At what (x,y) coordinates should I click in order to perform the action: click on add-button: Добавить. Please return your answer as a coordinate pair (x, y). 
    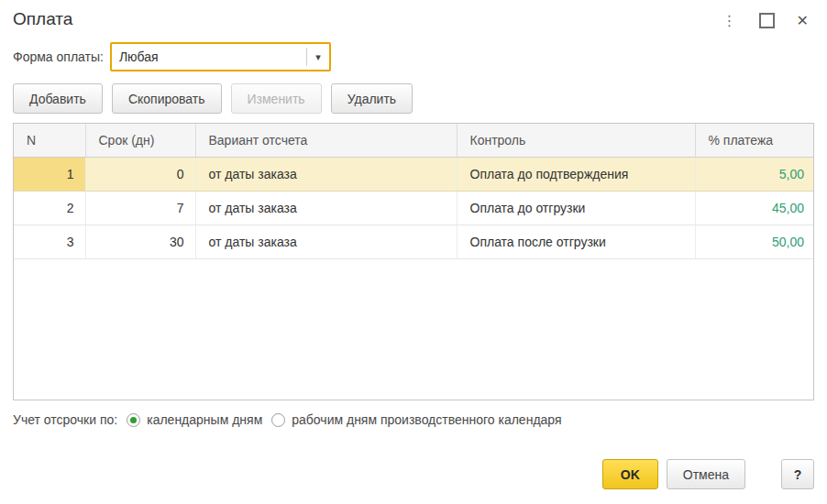
    Looking at the image, I should click on (58, 99).